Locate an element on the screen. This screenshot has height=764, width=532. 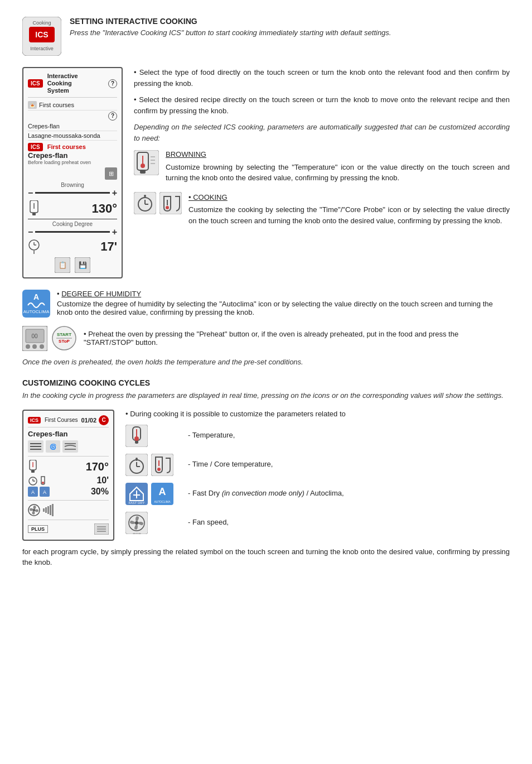
bullet2-text: • Select the desired recipe directly on … is located at coordinates (322, 105).